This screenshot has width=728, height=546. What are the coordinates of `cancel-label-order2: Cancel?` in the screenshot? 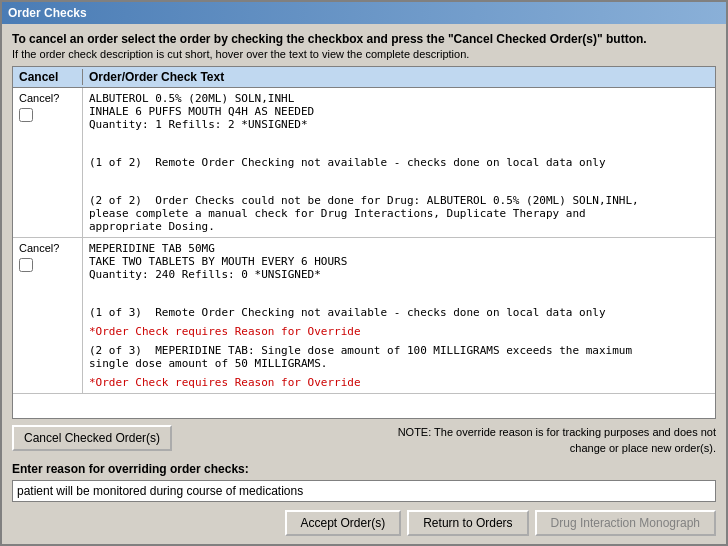 It's located at (39, 248).